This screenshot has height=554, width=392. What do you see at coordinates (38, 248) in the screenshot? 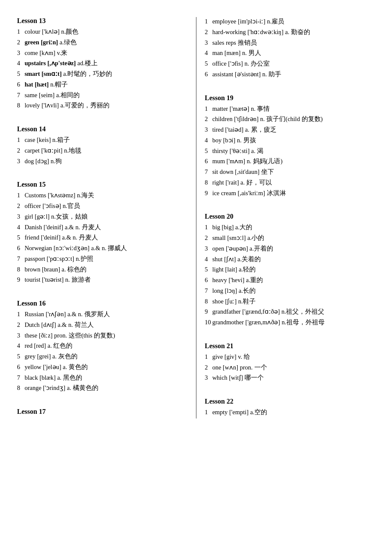
I see `vocab-word: Norwegian` at bounding box center [38, 248].